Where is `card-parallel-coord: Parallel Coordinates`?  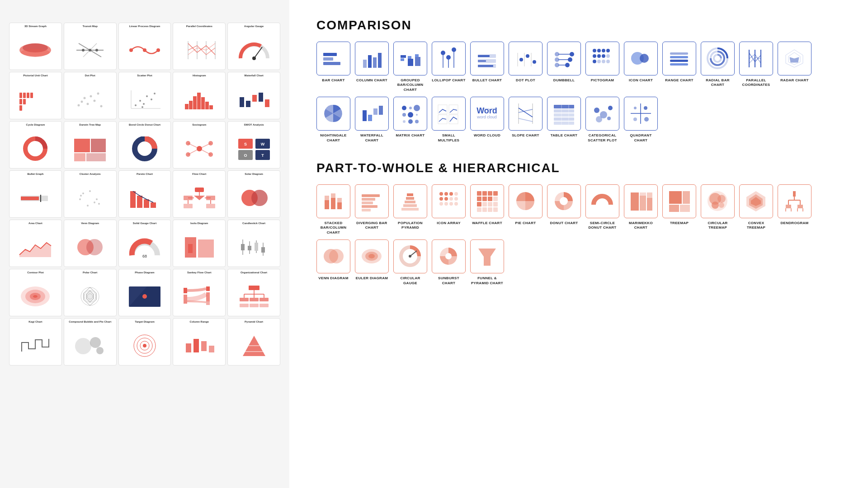 card-parallel-coord: Parallel Coordinates is located at coordinates (199, 46).